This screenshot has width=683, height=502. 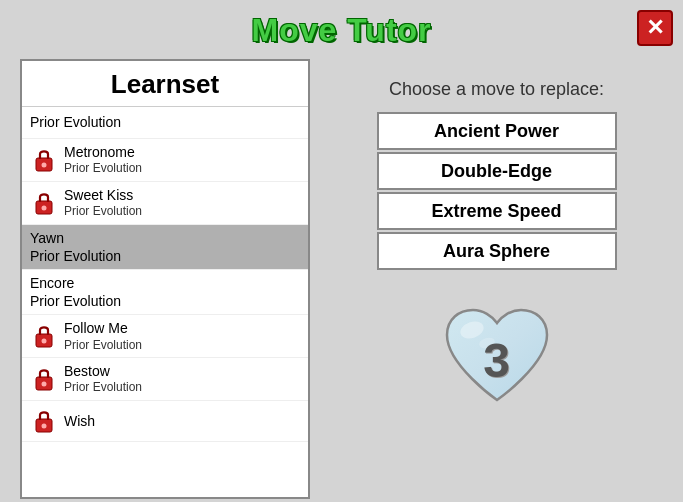 What do you see at coordinates (103, 195) in the screenshot?
I see `item-name: Sweet Kiss` at bounding box center [103, 195].